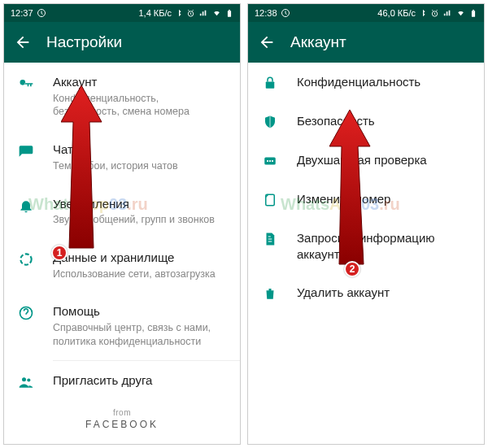 This screenshot has height=448, width=488. What do you see at coordinates (140, 220) in the screenshot?
I see `item-sub: Звуки сообщений, групп и звонков` at bounding box center [140, 220].